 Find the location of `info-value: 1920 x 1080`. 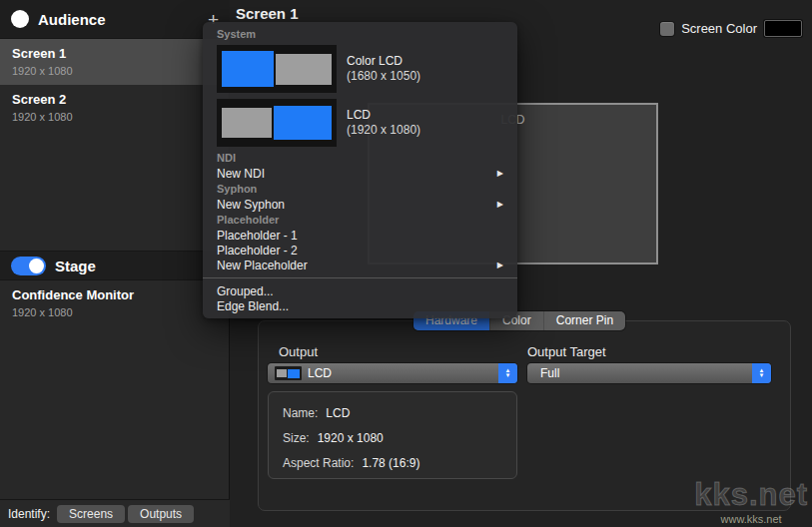

info-value: 1920 x 1080 is located at coordinates (351, 438).